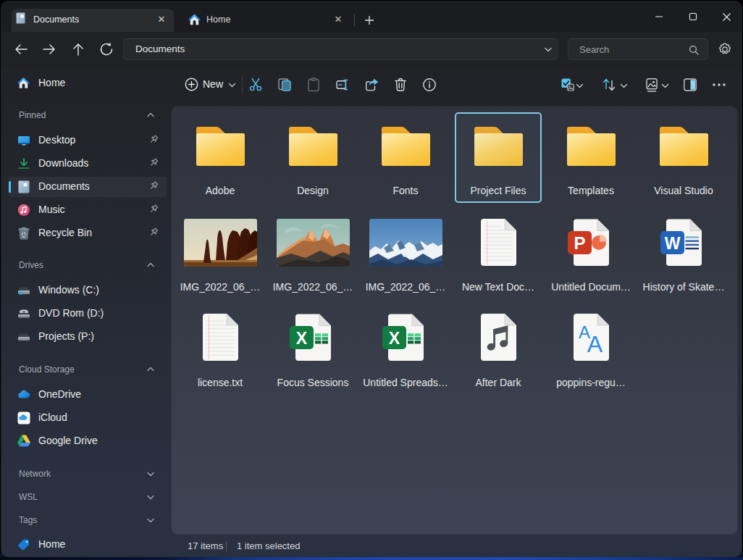 The image size is (743, 560). What do you see at coordinates (595, 344) in the screenshot?
I see `svg-text: A` at bounding box center [595, 344].